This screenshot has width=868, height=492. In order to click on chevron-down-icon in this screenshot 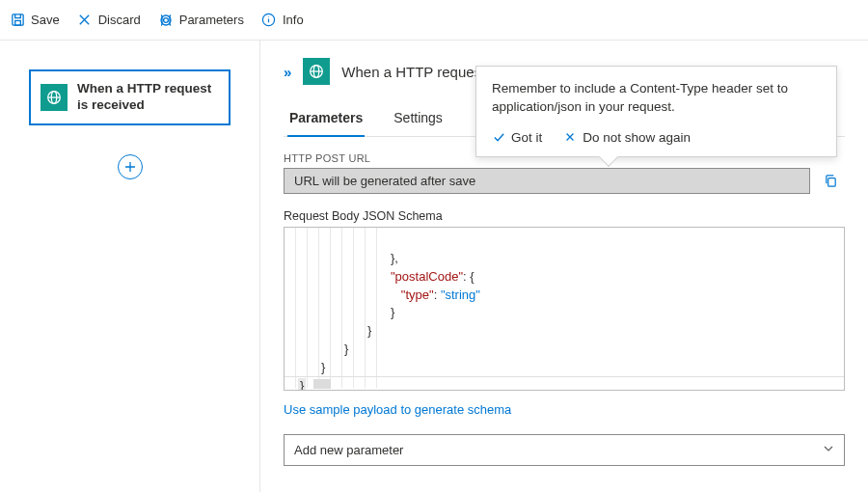, I will do `click(828, 450)`.